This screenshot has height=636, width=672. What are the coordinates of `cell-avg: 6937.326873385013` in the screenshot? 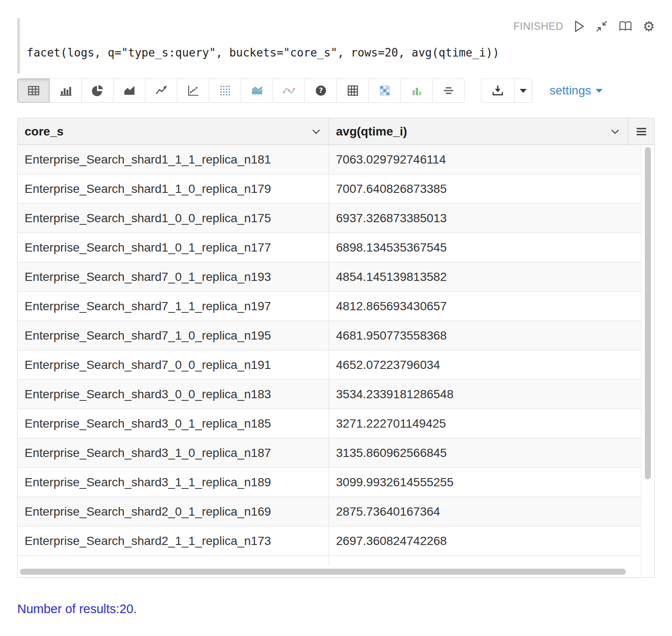 It's located at (485, 218).